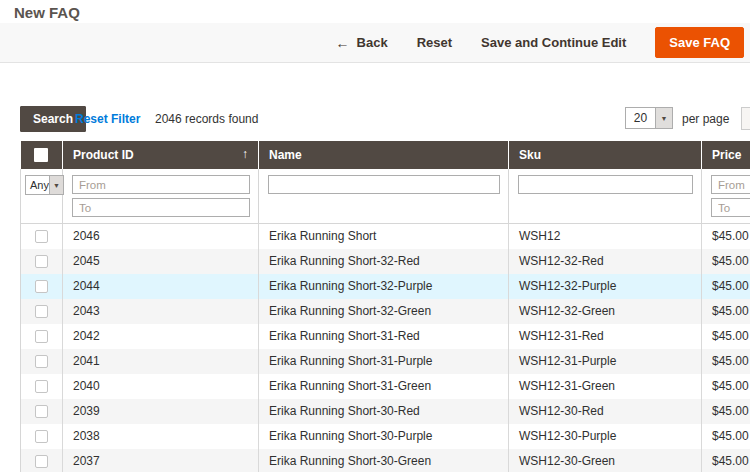 The height and width of the screenshot is (473, 750). Describe the element at coordinates (746, 118) in the screenshot. I see `pagination-prev-button` at that location.